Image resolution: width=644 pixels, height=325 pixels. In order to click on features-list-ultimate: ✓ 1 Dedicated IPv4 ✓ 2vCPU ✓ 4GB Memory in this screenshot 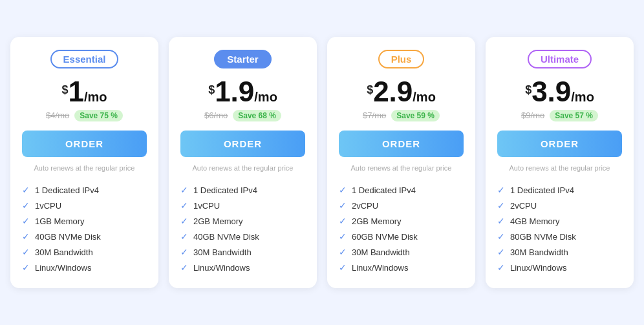, I will do `click(560, 229)`.